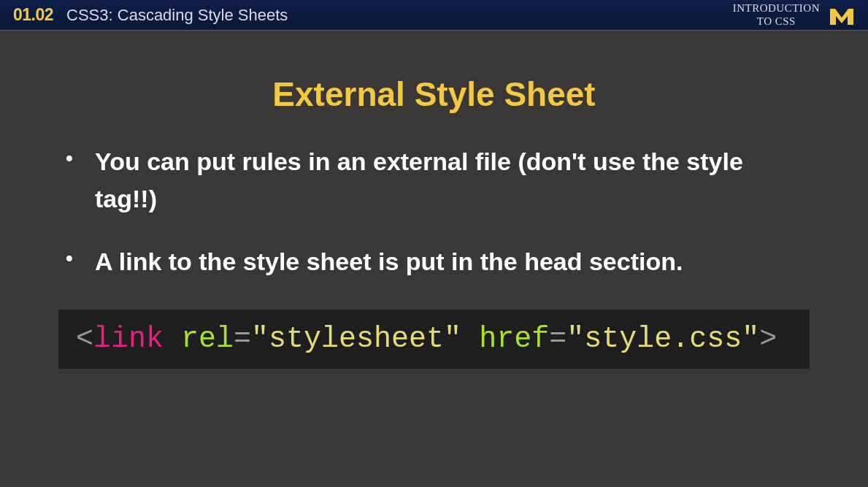  Describe the element at coordinates (514, 339) in the screenshot. I see `code-attr-href: href` at that location.